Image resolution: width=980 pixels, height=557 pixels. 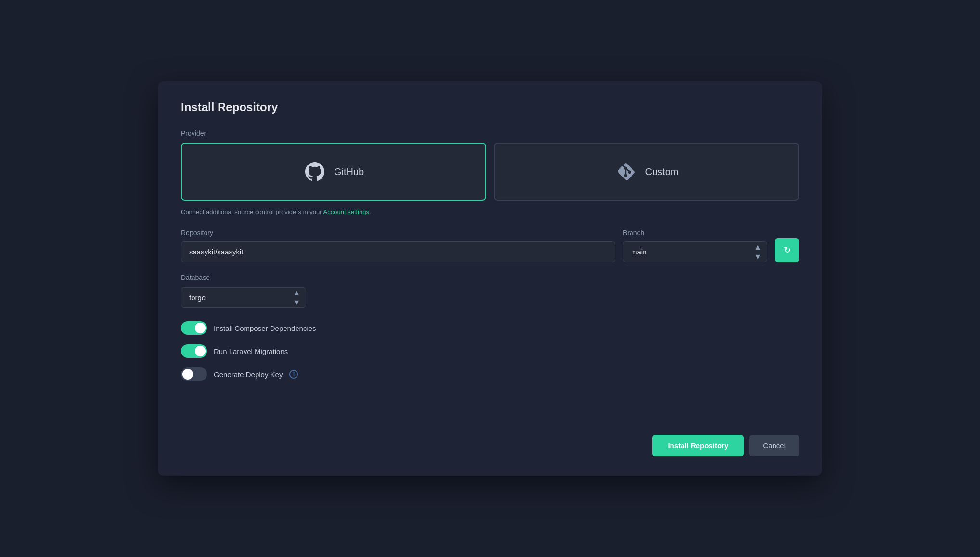 What do you see at coordinates (695, 233) in the screenshot?
I see `branch-label: Branch` at bounding box center [695, 233].